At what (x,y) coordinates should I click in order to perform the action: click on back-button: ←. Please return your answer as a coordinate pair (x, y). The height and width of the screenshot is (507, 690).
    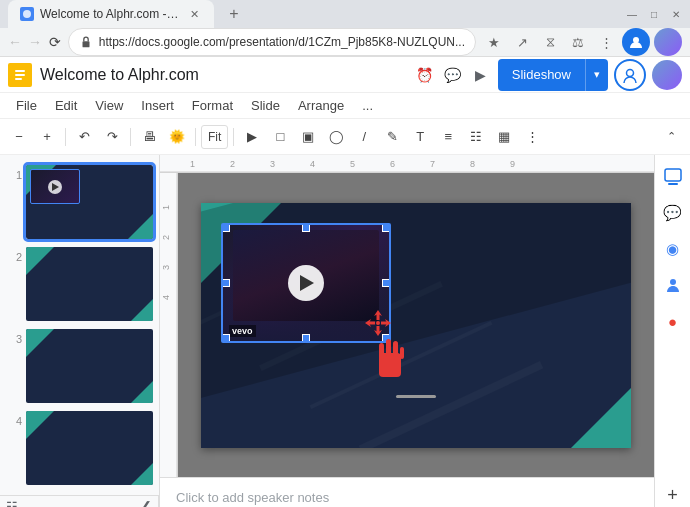
    Looking at the image, I should click on (15, 42).